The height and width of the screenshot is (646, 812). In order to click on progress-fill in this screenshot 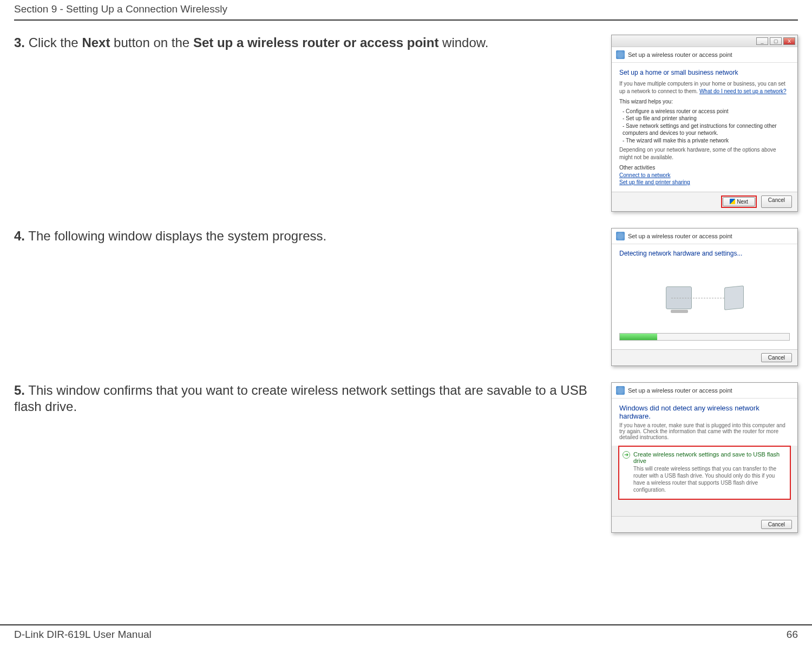, I will do `click(639, 337)`.